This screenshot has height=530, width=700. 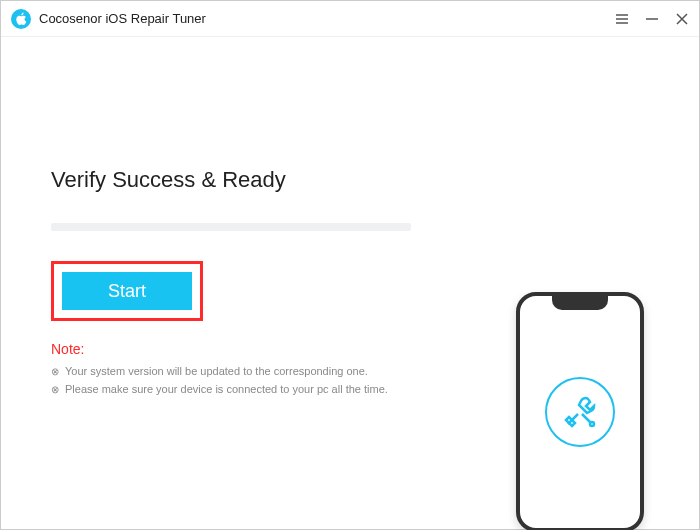 I want to click on titlebar: Cocosenor iOS Repair Tuner, so click(x=350, y=19).